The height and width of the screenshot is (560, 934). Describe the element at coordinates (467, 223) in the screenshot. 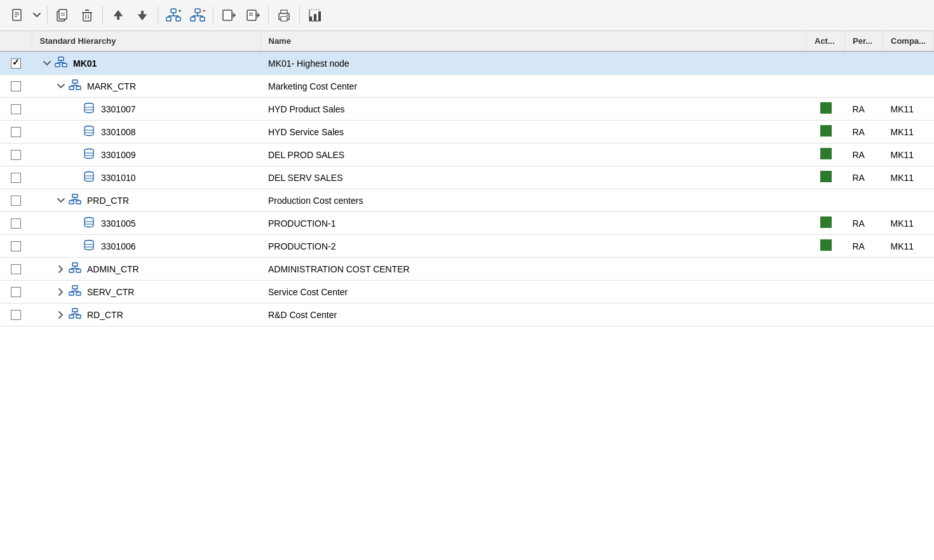

I see `table-row: 3301005PRODUCTION-1RAMK11` at that location.